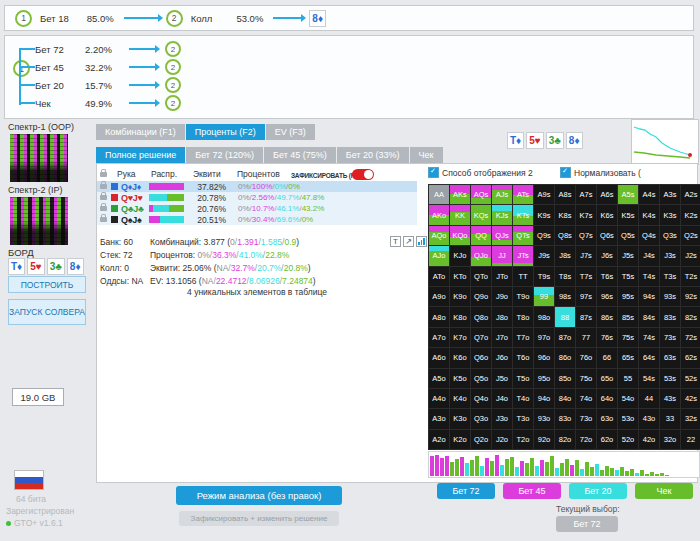 The image size is (700, 541). I want to click on cell-K5o: K5o, so click(460, 379).